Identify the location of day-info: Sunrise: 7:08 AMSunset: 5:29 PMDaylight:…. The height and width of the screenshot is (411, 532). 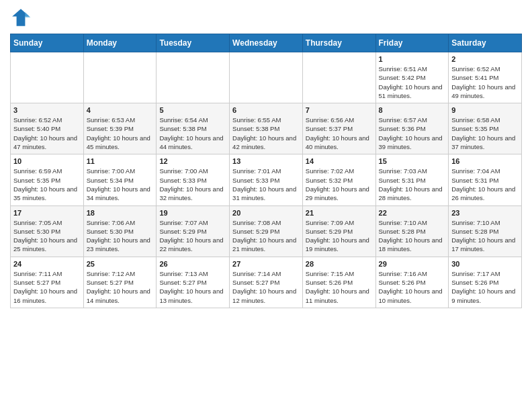
(266, 236).